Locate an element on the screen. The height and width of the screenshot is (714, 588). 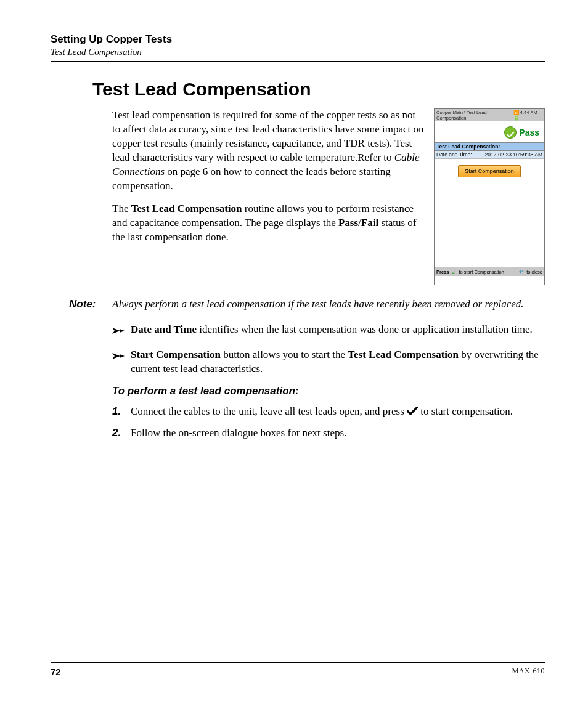
page-heading: Test Lead Compensation is located at coordinates (319, 89).